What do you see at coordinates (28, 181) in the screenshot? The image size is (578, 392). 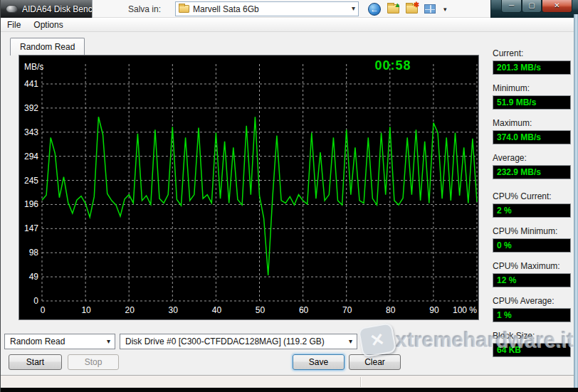 I see `y-tick-label: 245` at bounding box center [28, 181].